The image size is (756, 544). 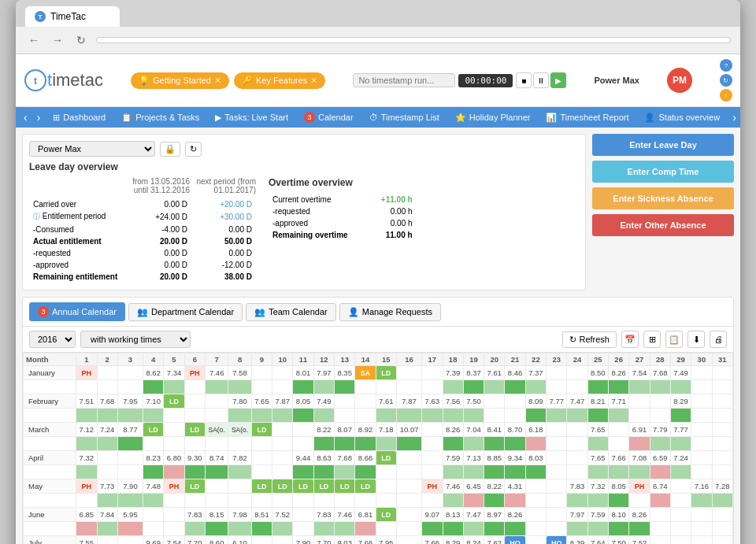 I want to click on calendar-cell: 8.70, so click(x=515, y=430).